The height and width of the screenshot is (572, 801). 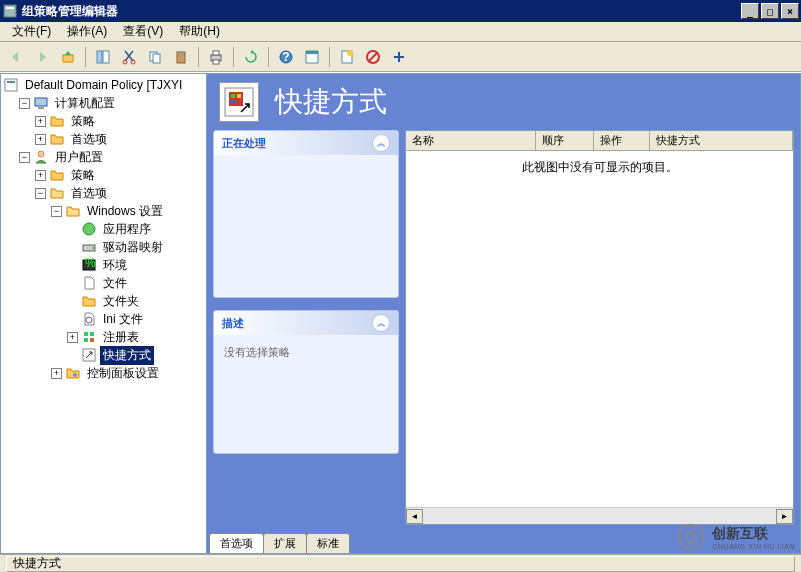 I want to click on column-order: 顺序, so click(x=565, y=140).